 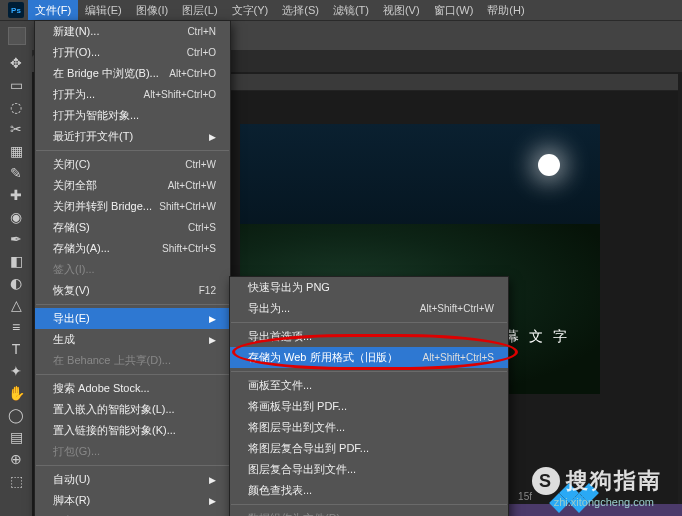 I want to click on file-item-2: 在 Bridge 中浏览(B)...Alt+Ctrl+O, so click(x=132, y=74).